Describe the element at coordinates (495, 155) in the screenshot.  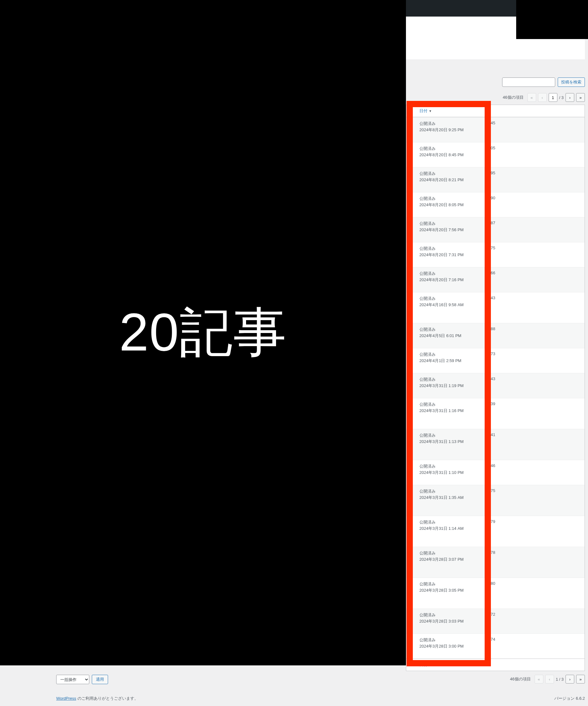
I see `table-row: 公開済み2024年8月20日 8:45 PM2105` at that location.